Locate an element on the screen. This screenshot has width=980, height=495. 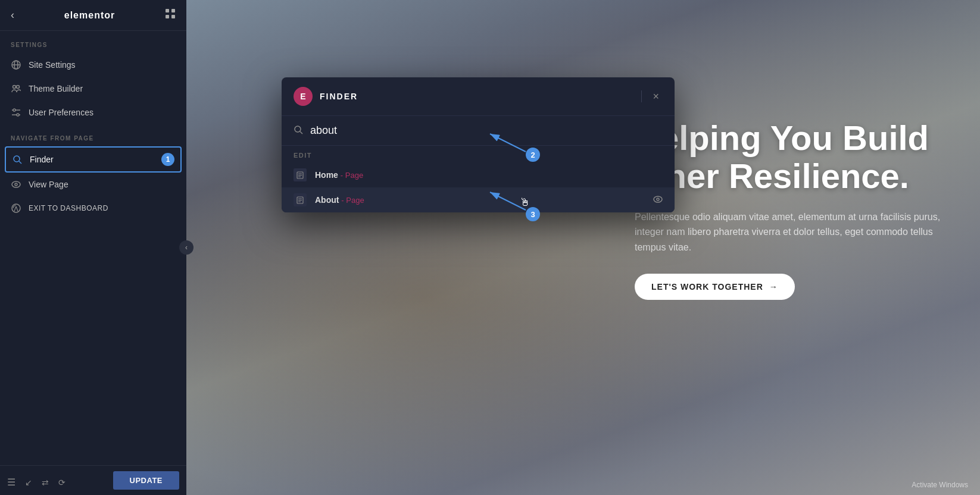
finder-result-about-name: About - Page is located at coordinates (339, 200).